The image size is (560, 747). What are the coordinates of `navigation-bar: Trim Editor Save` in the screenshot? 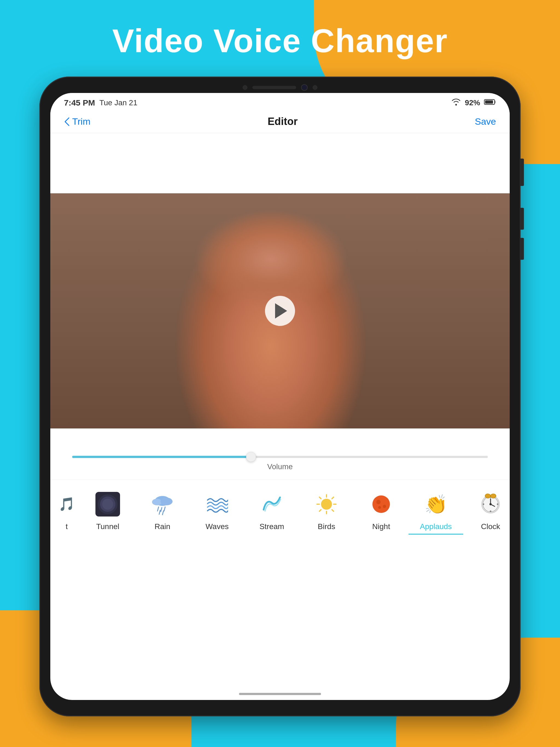 It's located at (280, 122).